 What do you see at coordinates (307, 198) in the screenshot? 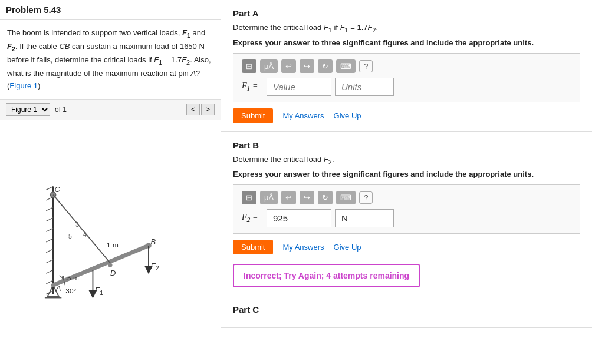
I see `redo-button-b: ↪` at bounding box center [307, 198].